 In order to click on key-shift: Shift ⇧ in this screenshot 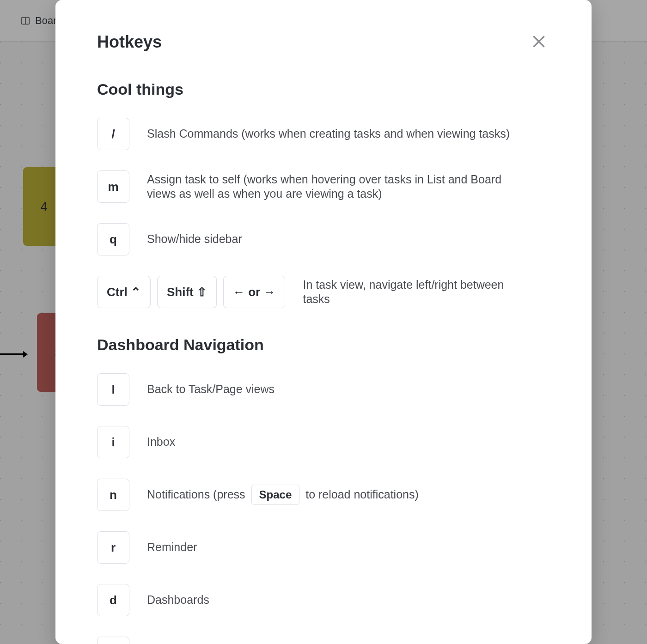, I will do `click(187, 292)`.